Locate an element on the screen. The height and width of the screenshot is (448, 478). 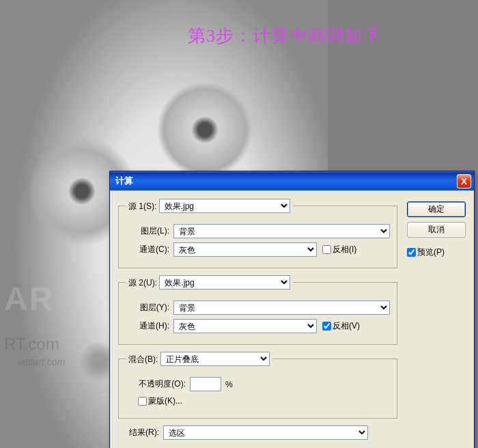
watermark-small: iantart.com is located at coordinates (41, 362).